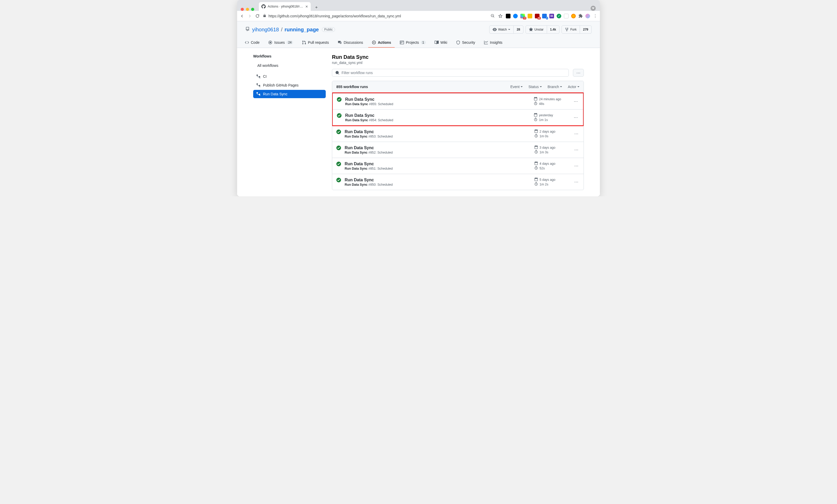 The width and height of the screenshot is (837, 504). What do you see at coordinates (304, 42) in the screenshot?
I see `pr-icon` at bounding box center [304, 42].